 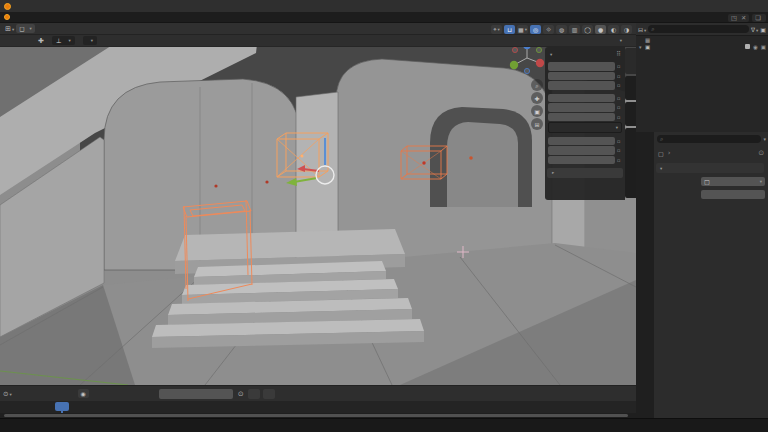 I want to click on outliner-search-input: ⌕, so click(x=698, y=29).